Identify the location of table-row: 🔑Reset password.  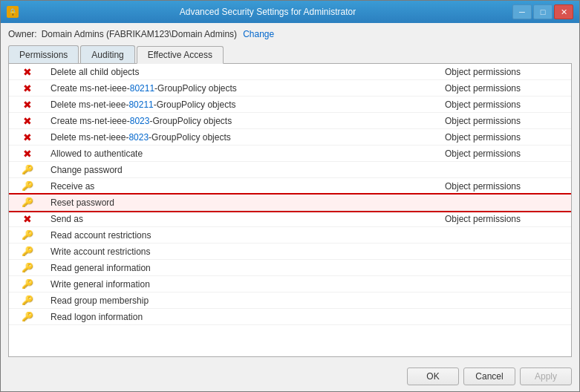
(290, 203).